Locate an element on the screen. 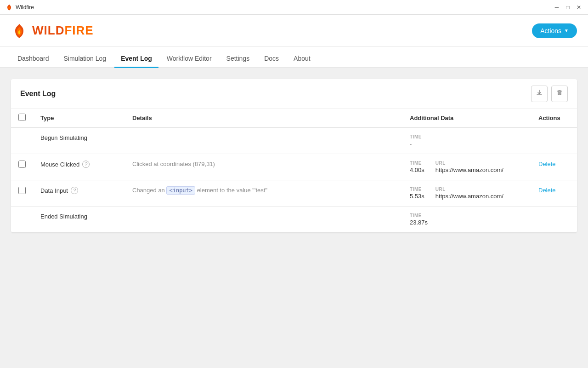 Image resolution: width=588 pixels, height=368 pixels. col-additional-header: Additional Data is located at coordinates (467, 118).